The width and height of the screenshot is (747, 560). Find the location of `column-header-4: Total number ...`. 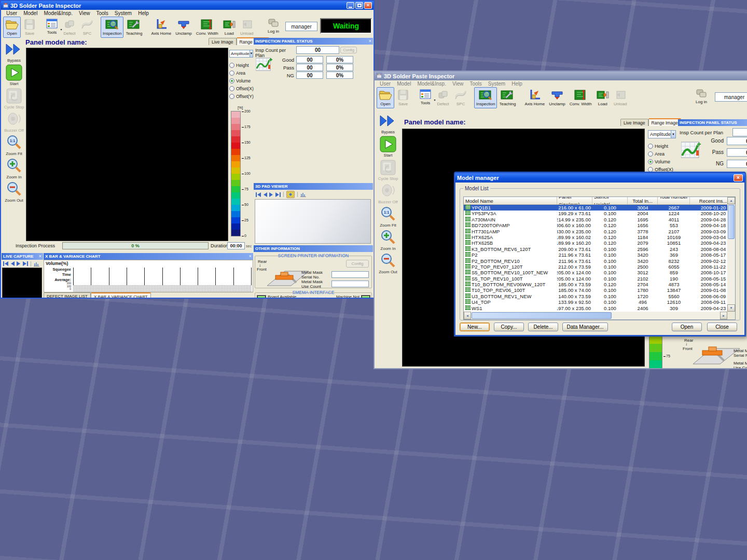

column-header-4: Total number ... is located at coordinates (674, 201).